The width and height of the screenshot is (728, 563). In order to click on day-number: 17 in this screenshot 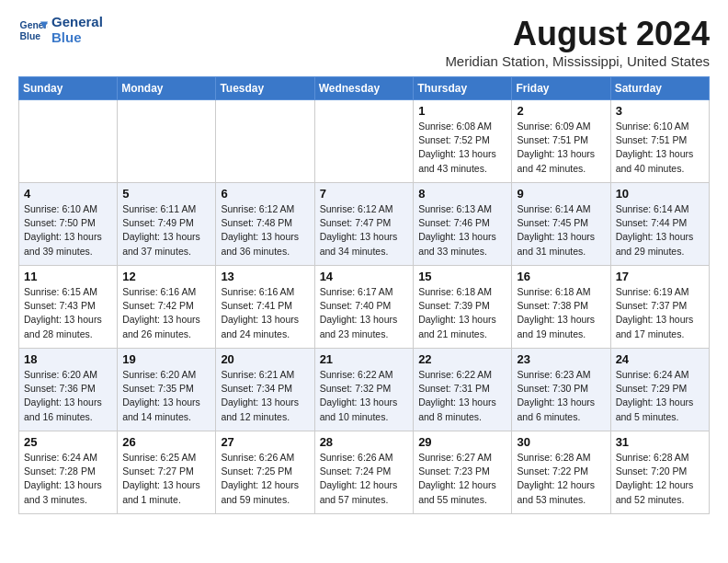, I will do `click(660, 276)`.